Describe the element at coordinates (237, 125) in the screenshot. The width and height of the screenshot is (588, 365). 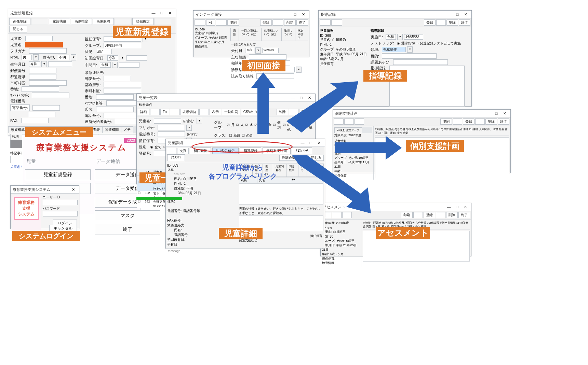
I see `ls-ck2: ☑` at that location.